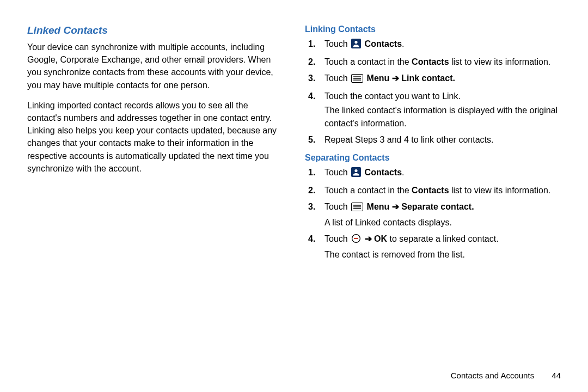 This screenshot has width=588, height=392. What do you see at coordinates (433, 110) in the screenshot?
I see `linking-step-4: Touch the contact you want to Link. The …` at bounding box center [433, 110].